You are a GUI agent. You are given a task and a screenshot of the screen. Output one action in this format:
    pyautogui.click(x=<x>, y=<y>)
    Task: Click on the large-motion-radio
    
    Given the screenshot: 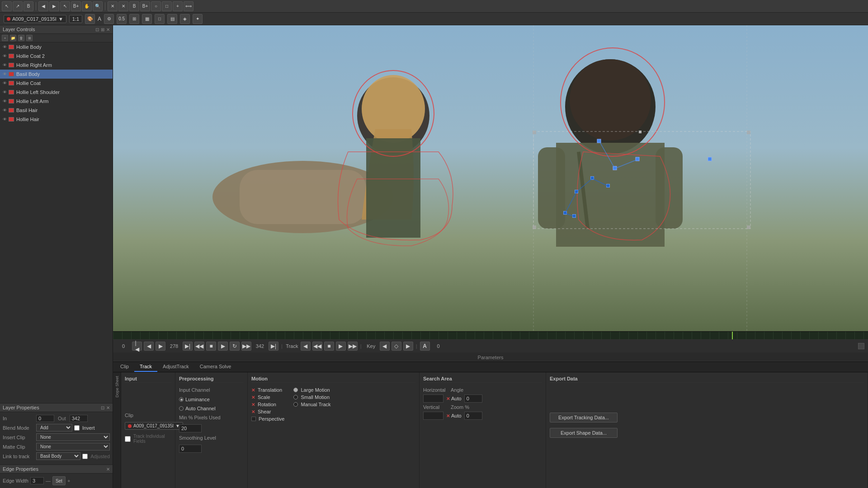 What is the action you would take?
    pyautogui.click(x=296, y=390)
    